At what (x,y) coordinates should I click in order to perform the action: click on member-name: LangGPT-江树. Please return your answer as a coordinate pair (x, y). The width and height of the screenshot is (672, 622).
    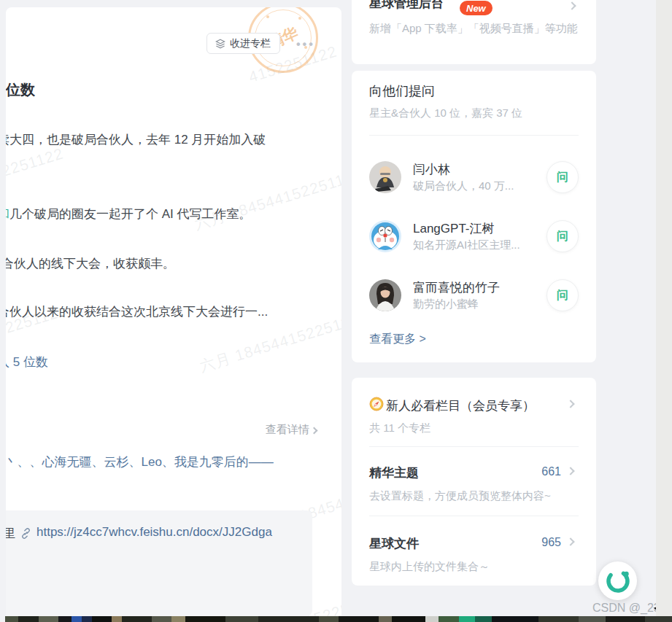
    Looking at the image, I should click on (454, 229).